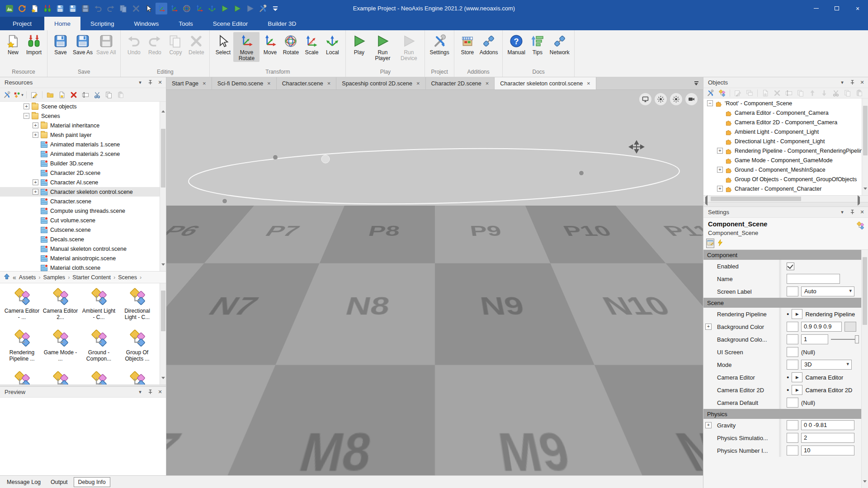 This screenshot has height=488, width=868. I want to click on save-all-icon, so click(85, 9).